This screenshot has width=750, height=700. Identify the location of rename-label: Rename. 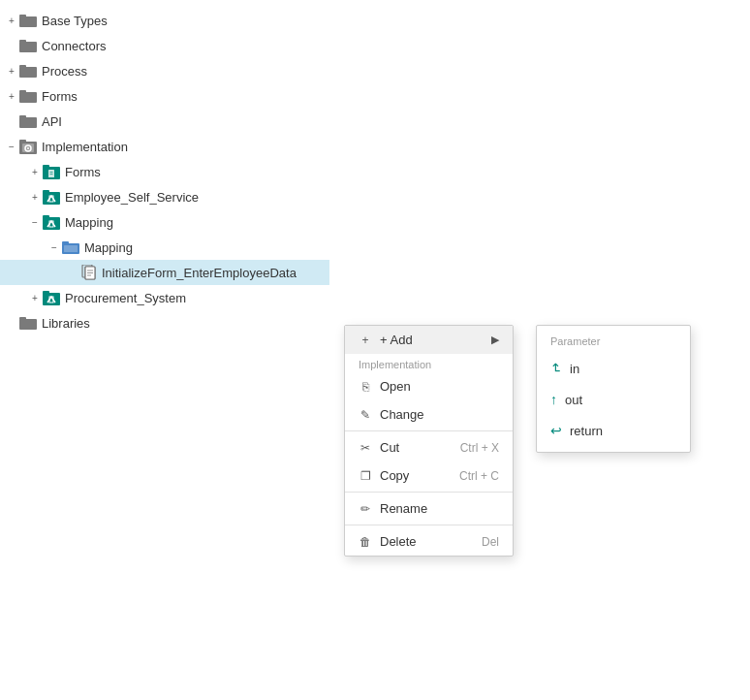
(403, 508).